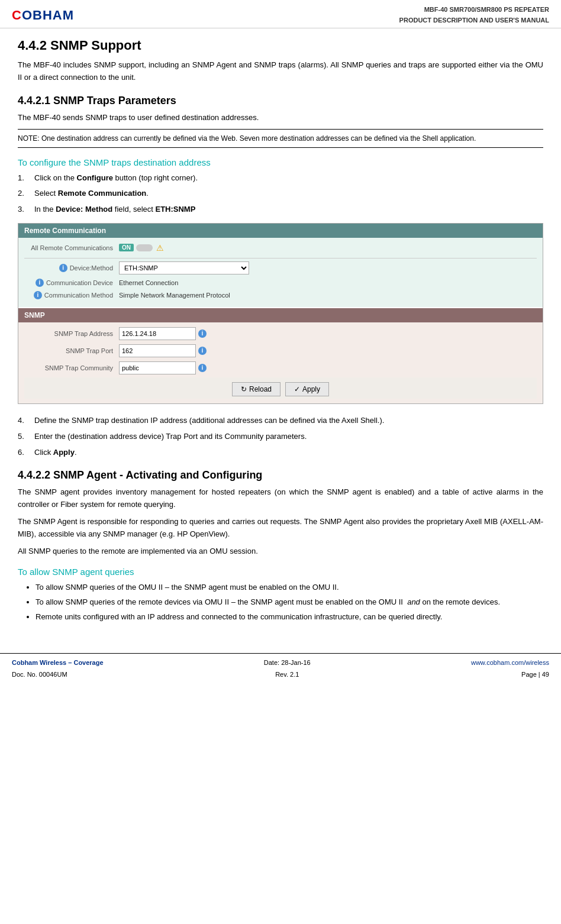 This screenshot has height=924, width=561. I want to click on all-remote-row: All Remote Communications ON ⚠, so click(280, 248).